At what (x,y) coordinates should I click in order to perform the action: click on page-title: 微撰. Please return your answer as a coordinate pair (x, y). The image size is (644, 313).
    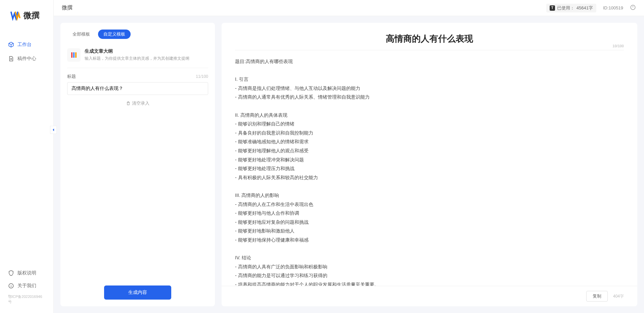
    Looking at the image, I should click on (67, 8).